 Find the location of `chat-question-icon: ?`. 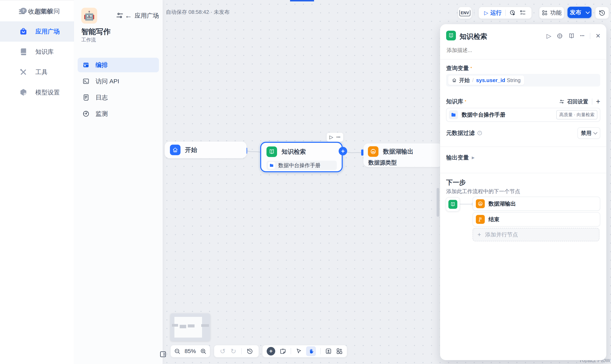

chat-question-icon: ? is located at coordinates (23, 11).